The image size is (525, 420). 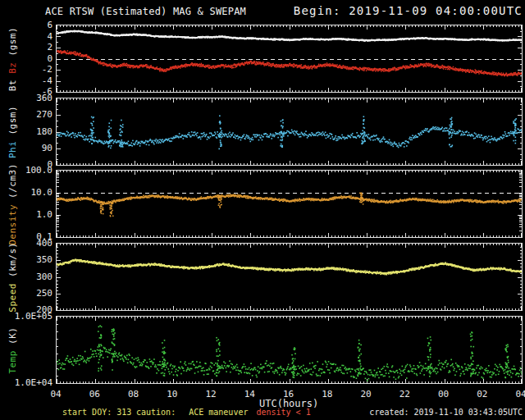 What do you see at coordinates (13, 82) in the screenshot?
I see `y-axis-title-part: Bt` at bounding box center [13, 82].